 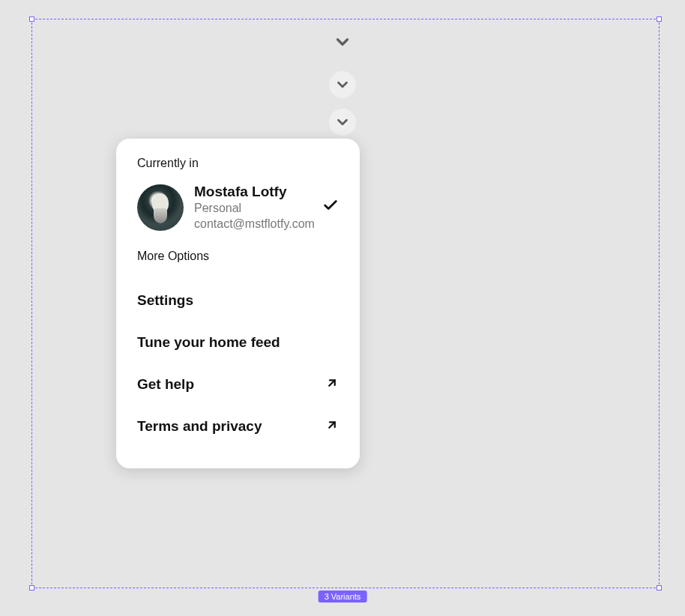 I want to click on menu-item-terms-privacy: Terms and privacy, so click(x=238, y=426).